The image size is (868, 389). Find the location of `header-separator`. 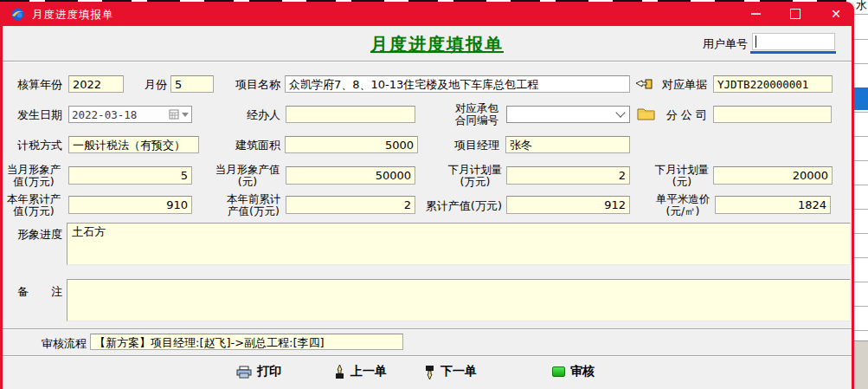

header-separator is located at coordinates (428, 62).